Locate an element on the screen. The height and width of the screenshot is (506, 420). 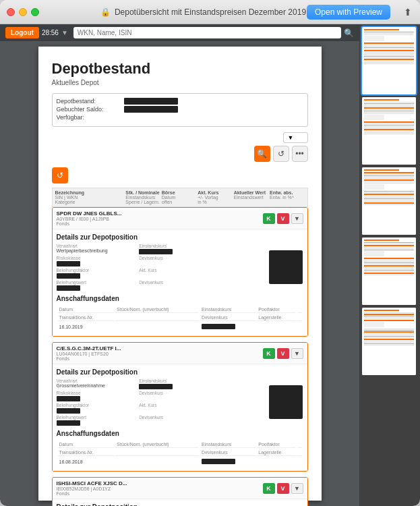
traffic-lights is located at coordinates (23, 12).